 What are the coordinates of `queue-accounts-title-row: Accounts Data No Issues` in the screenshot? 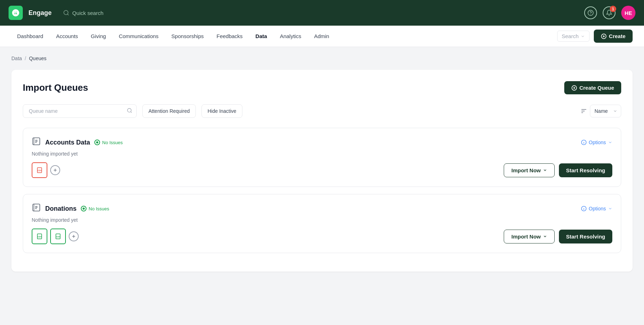 It's located at (77, 142).